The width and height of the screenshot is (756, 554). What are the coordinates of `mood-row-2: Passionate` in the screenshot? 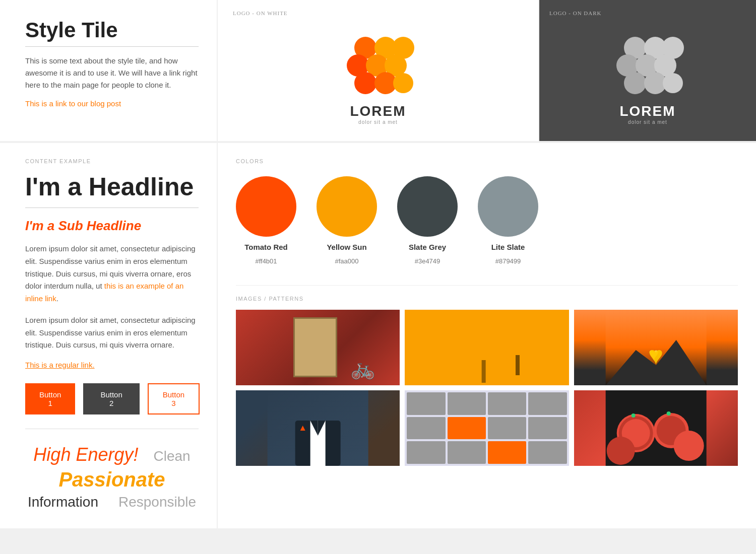 It's located at (112, 479).